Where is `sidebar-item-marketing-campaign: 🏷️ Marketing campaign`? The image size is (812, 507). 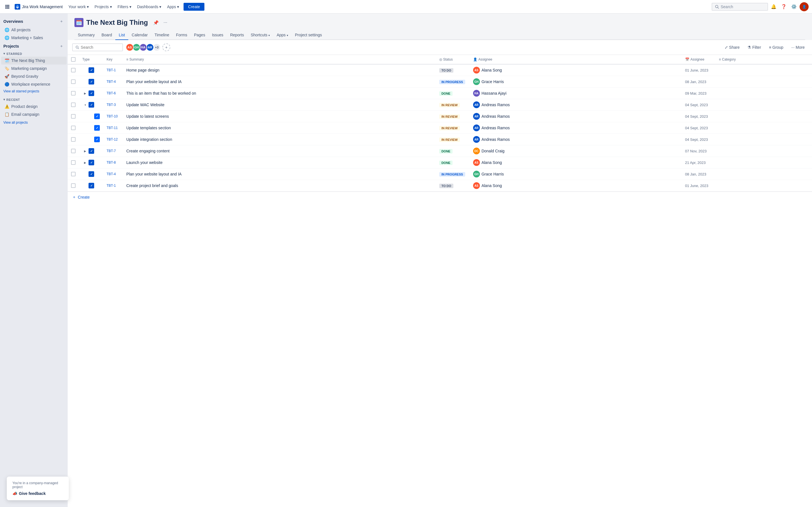 sidebar-item-marketing-campaign: 🏷️ Marketing campaign is located at coordinates (34, 68).